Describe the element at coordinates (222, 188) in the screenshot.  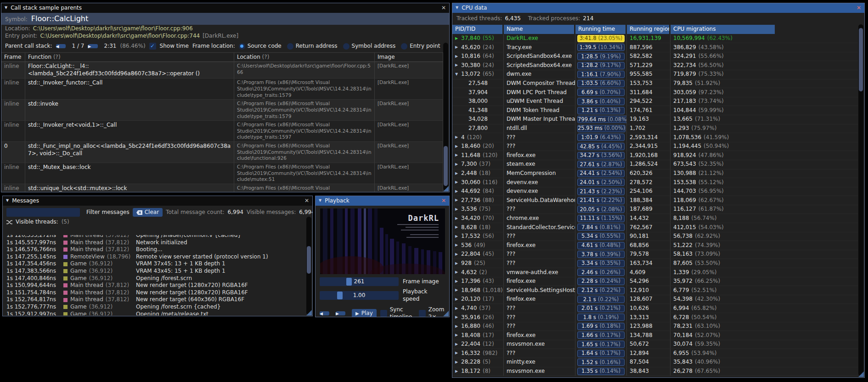
I see `callstack-table-row: inline std::unique_lock<std::mutex>::loc…` at that location.